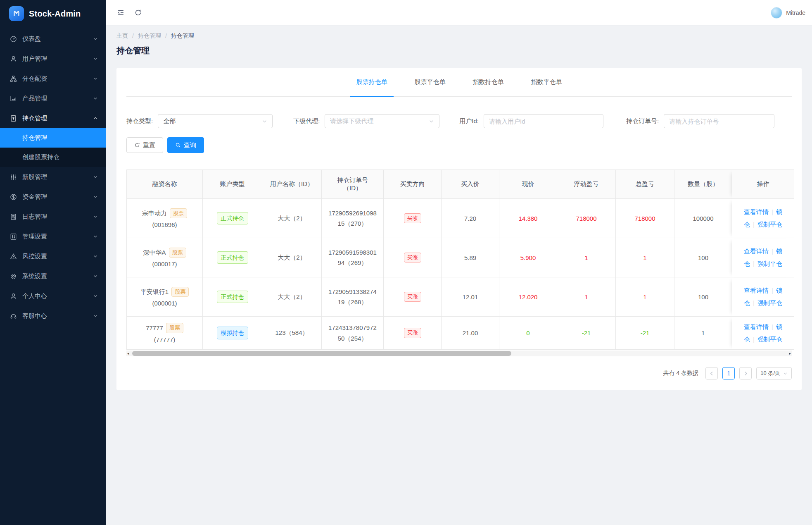 This screenshot has width=812, height=525. I want to click on tab-bar: 股票持仓单 股票平仓单 指数持仓单 指数平仓单, so click(459, 82).